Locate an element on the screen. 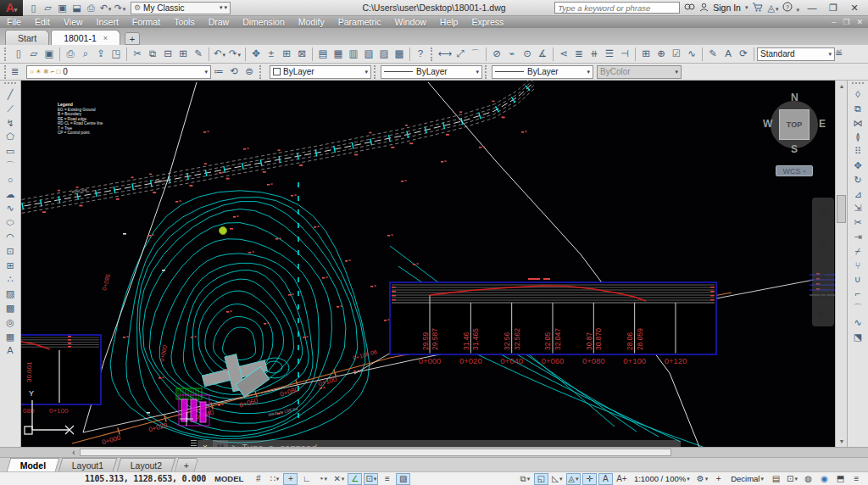  viewcube-top-face: TOP is located at coordinates (794, 125).